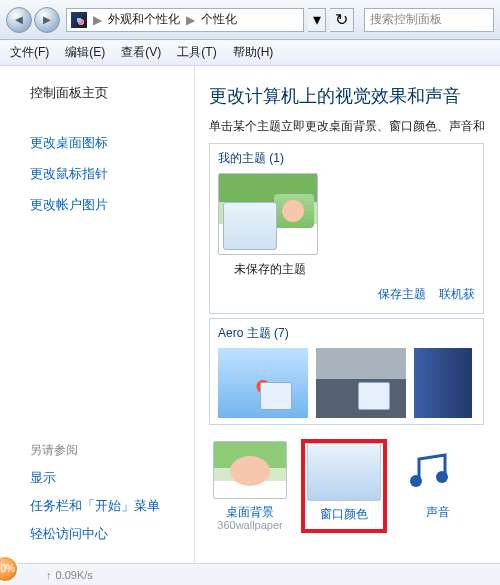  I want to click on theme-label: 未保存的主题, so click(270, 270).